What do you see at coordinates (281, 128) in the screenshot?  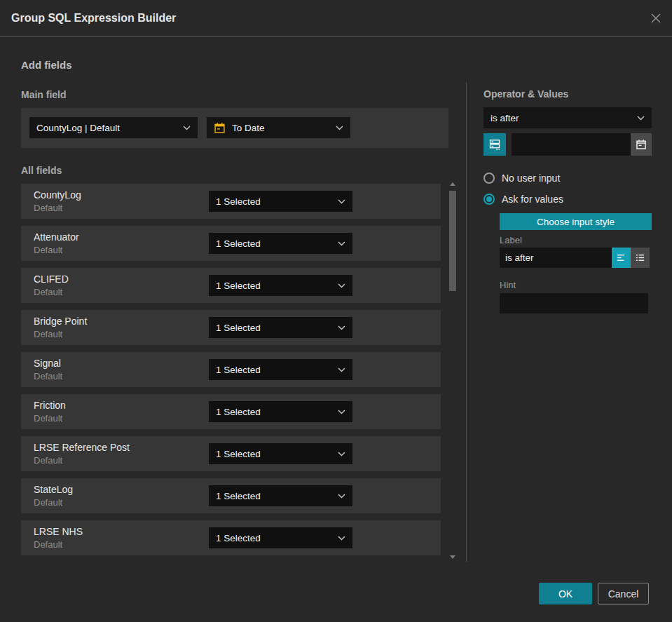 I see `date-type-dropdown-value: To Date` at bounding box center [281, 128].